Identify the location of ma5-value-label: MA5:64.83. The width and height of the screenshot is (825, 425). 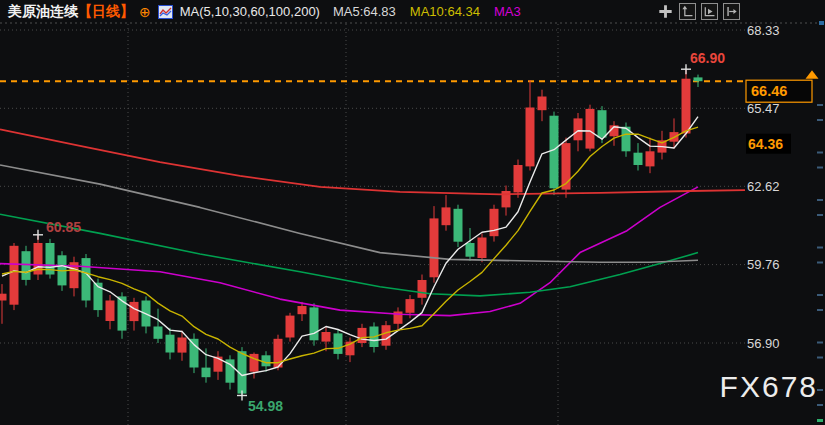
(364, 12).